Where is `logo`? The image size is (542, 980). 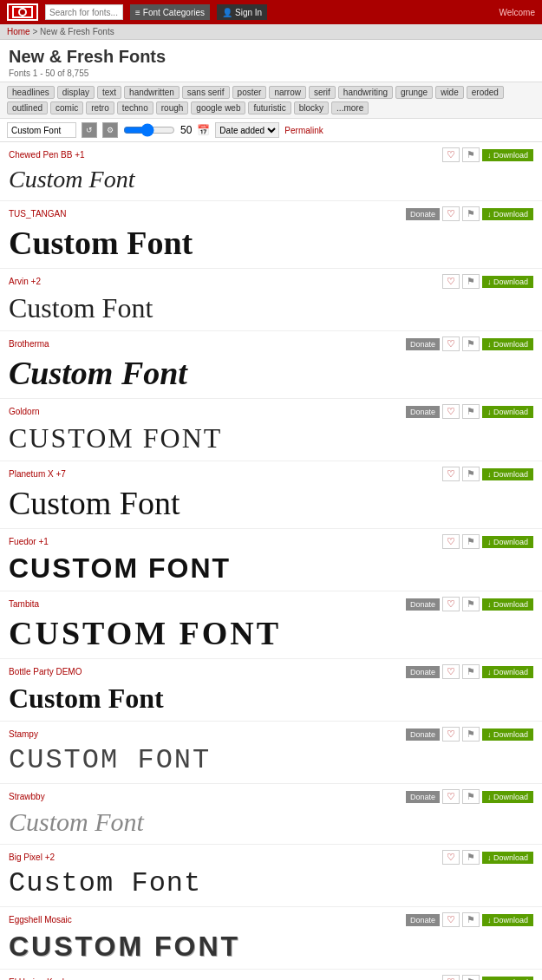
logo is located at coordinates (23, 12).